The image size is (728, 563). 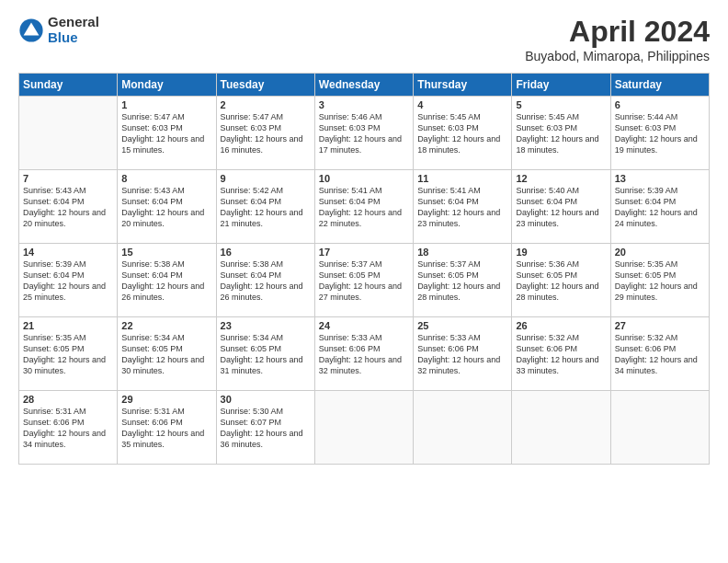 What do you see at coordinates (561, 326) in the screenshot?
I see `day-number: 26` at bounding box center [561, 326].